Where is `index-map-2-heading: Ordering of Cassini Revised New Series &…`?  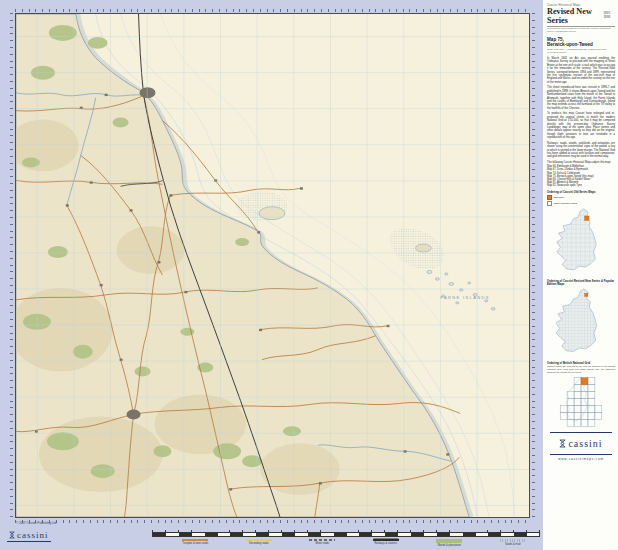 index-map-2-heading: Ordering of Cassini Revised New Series &… is located at coordinates (581, 283).